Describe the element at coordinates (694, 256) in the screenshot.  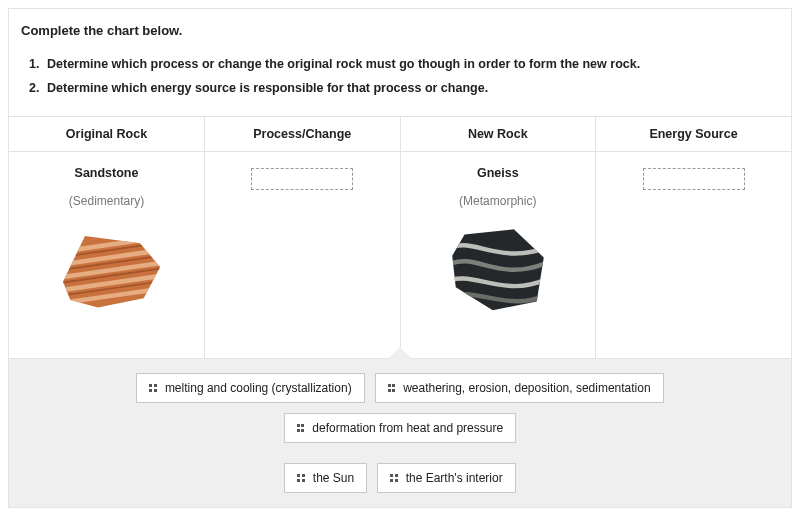
I see `cell-energy` at that location.